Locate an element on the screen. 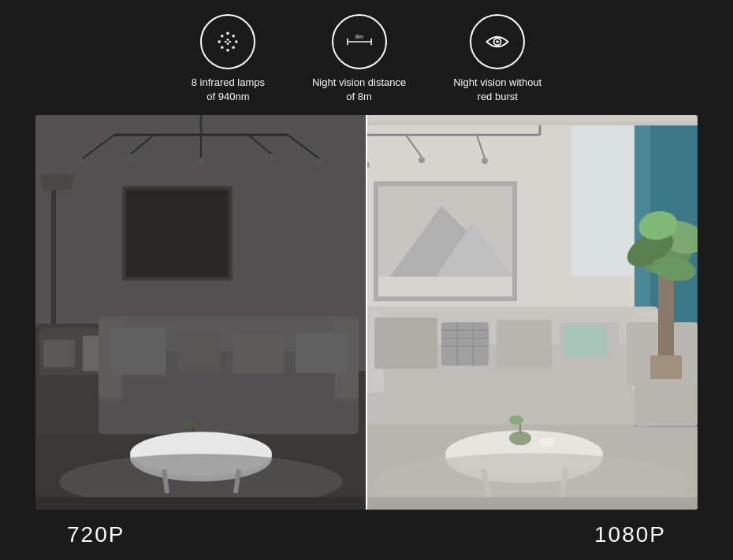 The image size is (733, 560). distance-icon-circle: 8m is located at coordinates (359, 42).